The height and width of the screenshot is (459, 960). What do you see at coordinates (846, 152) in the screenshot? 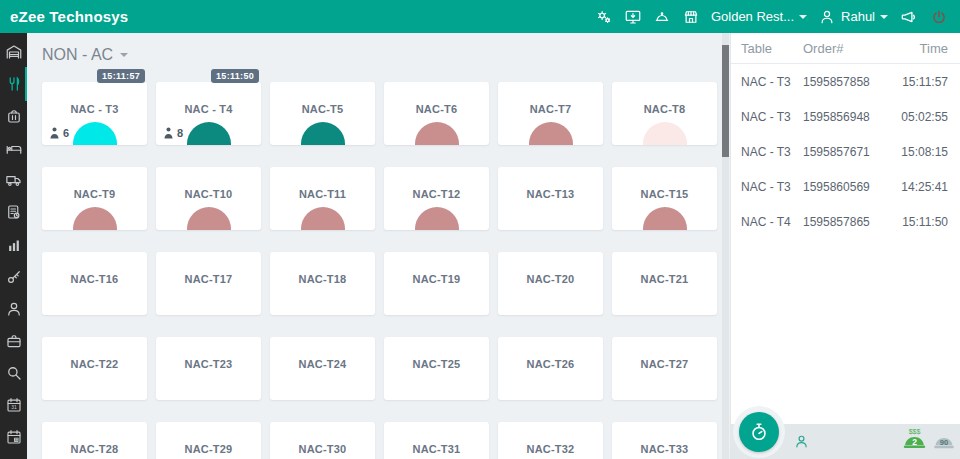
I see `order-row: NAC - T3 1595857671 15:08:15` at bounding box center [846, 152].